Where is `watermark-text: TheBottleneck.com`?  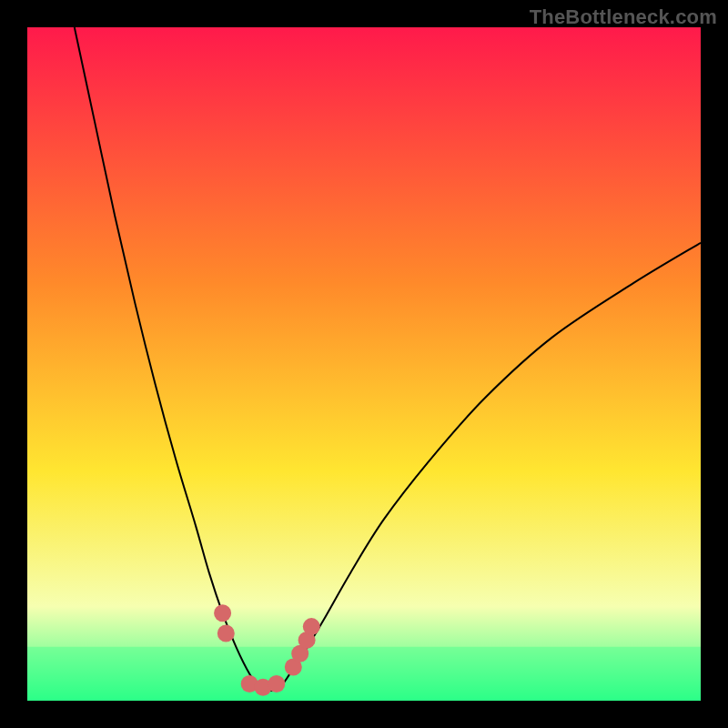 watermark-text: TheBottleneck.com is located at coordinates (623, 17).